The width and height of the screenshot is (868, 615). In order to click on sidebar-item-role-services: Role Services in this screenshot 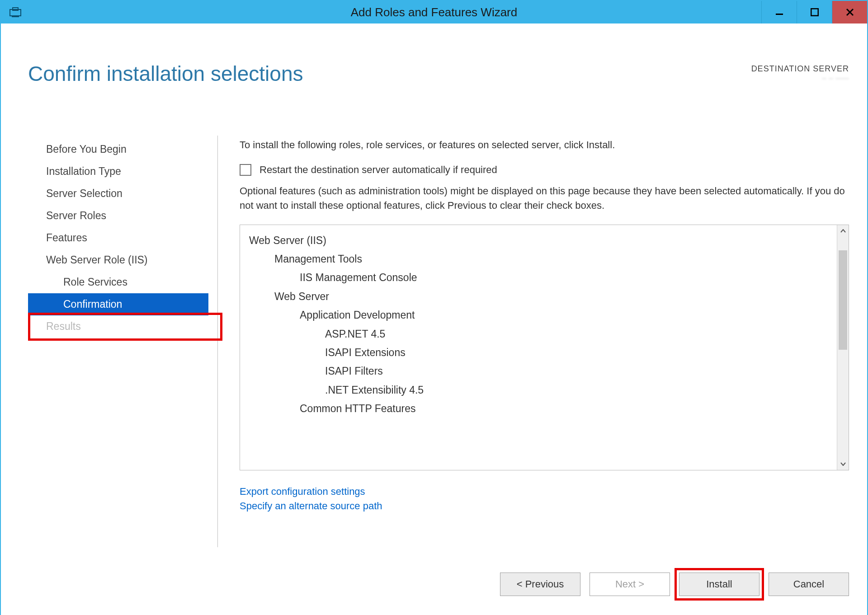, I will do `click(118, 282)`.